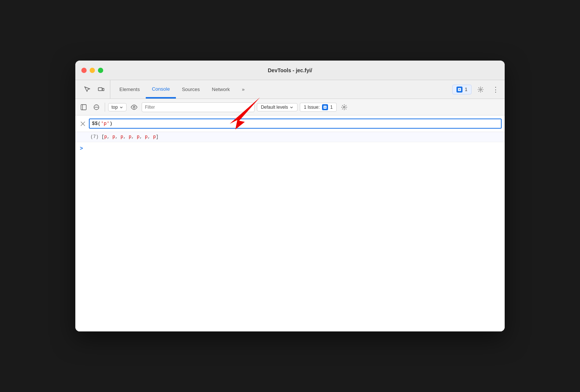 The height and width of the screenshot is (392, 580). Describe the element at coordinates (81, 148) in the screenshot. I see `console-prompt-arrow: >` at that location.